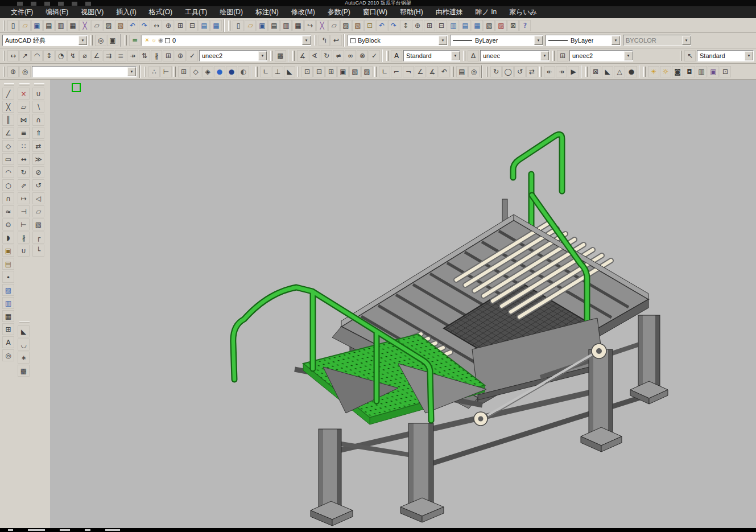 The image size is (756, 532). I want to click on array-button: ∷, so click(24, 146).